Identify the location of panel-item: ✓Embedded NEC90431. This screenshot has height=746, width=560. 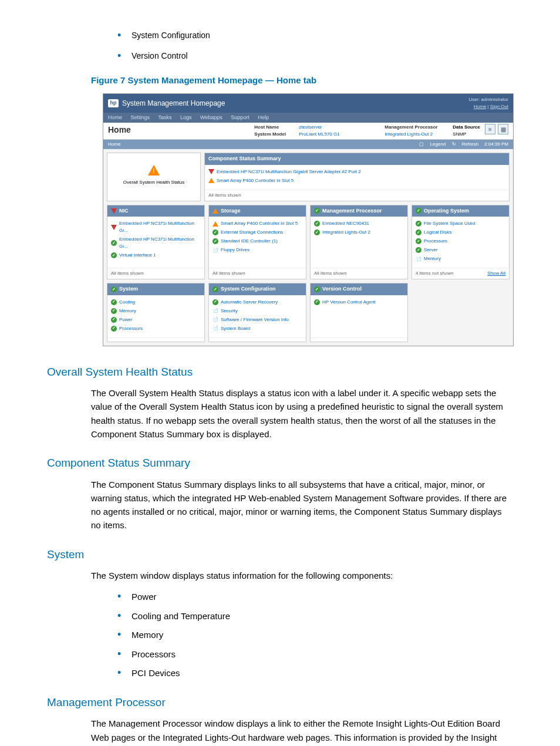
(359, 224).